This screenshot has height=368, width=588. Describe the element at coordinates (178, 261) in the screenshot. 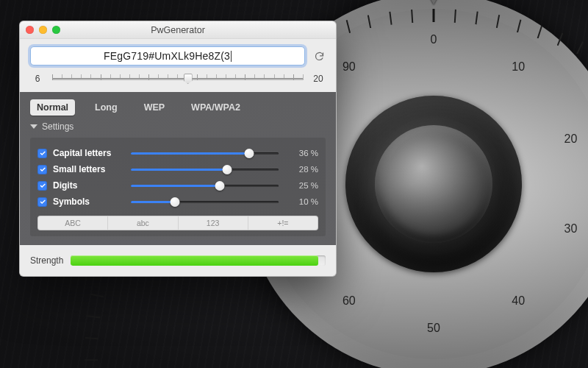

I see `strength-section: Strength` at that location.